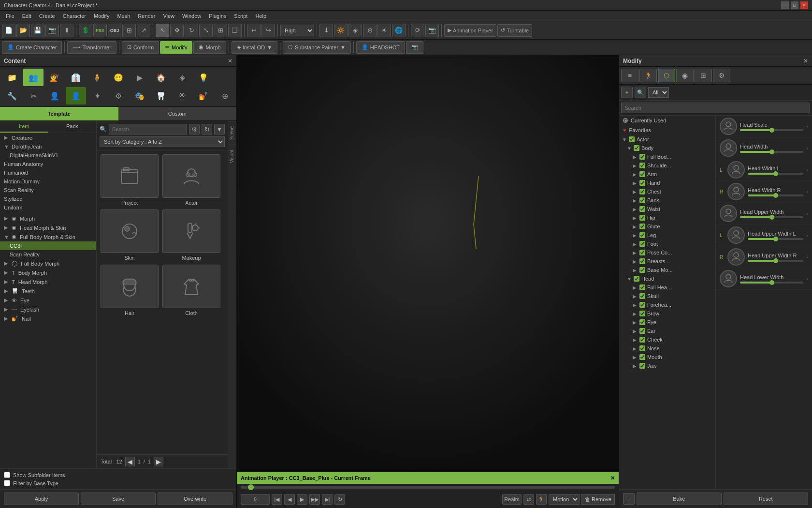  Describe the element at coordinates (97, 96) in the screenshot. I see `tool5-btn: ✦` at that location.